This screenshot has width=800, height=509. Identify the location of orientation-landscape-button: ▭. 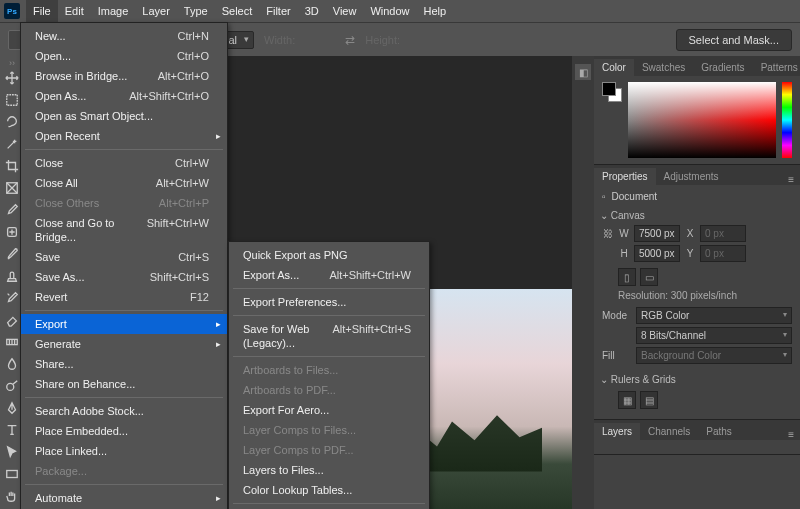
(649, 277).